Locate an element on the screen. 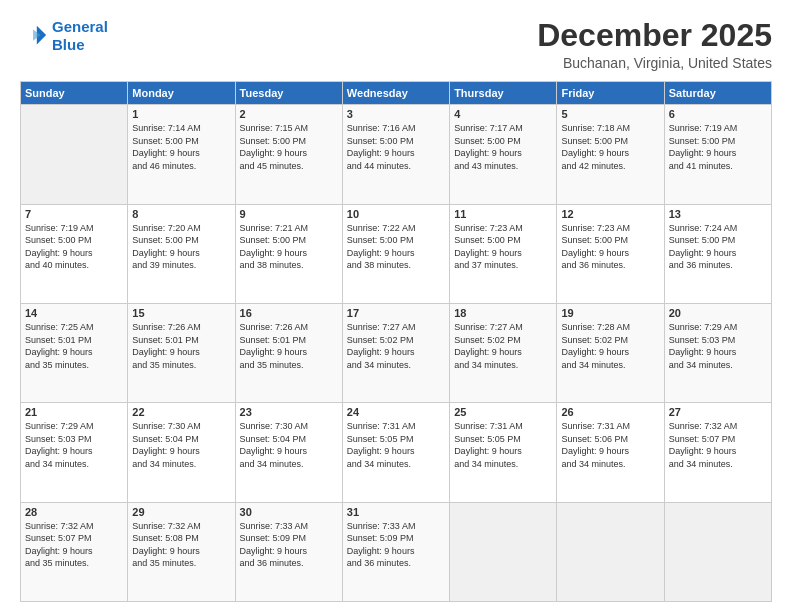 This screenshot has height=612, width=792. calendar-day-cell: 27Sunrise: 7:32 AM Sunset: 5:07 PM Dayli… is located at coordinates (718, 452).